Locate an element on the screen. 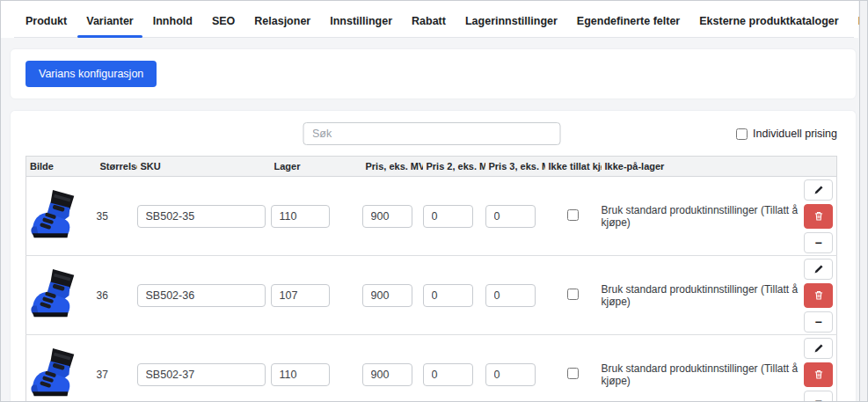 This screenshot has height=402, width=868. tab-varianter: Varianter is located at coordinates (110, 26).